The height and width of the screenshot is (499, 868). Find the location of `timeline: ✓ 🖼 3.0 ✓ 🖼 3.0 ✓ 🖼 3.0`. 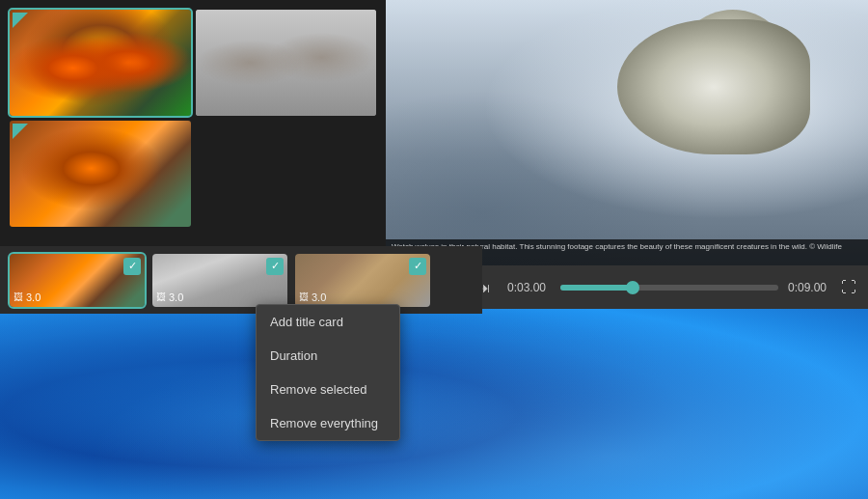

timeline: ✓ 🖼 3.0 ✓ 🖼 3.0 ✓ 🖼 3.0 is located at coordinates (241, 280).